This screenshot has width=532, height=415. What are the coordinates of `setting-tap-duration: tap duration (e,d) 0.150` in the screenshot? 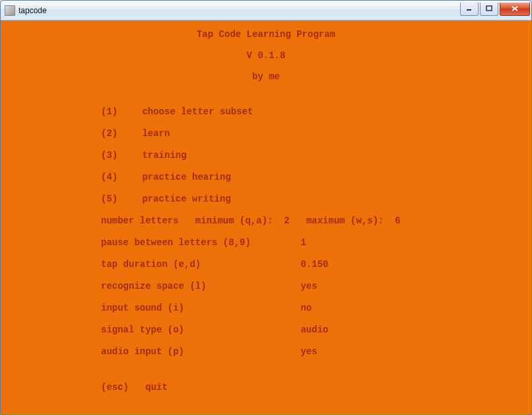 It's located at (310, 264).